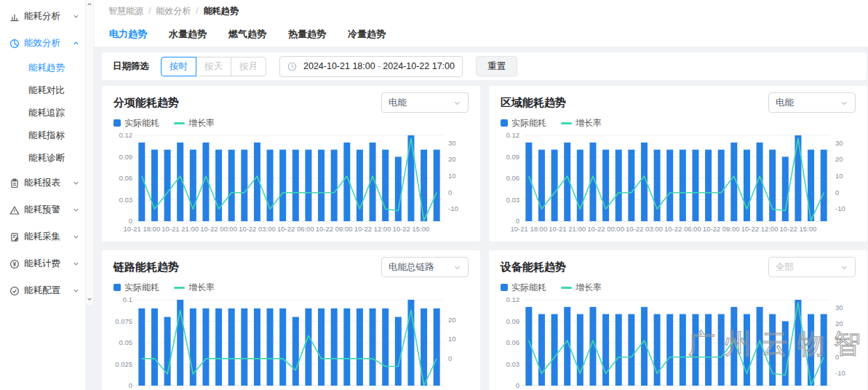  I want to click on date-start-value: 2024-10-21 18:00, so click(339, 66).